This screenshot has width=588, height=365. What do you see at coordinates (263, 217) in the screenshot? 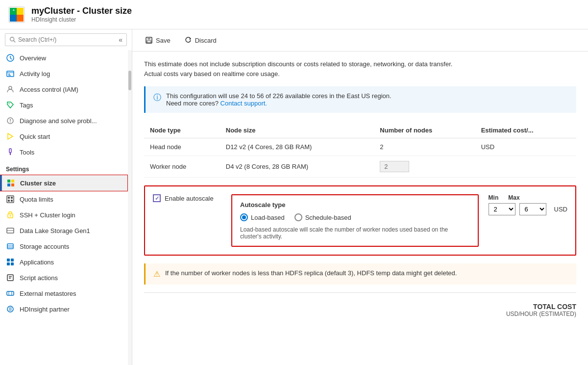
I see `radio-load-based: Load-based` at bounding box center [263, 217].